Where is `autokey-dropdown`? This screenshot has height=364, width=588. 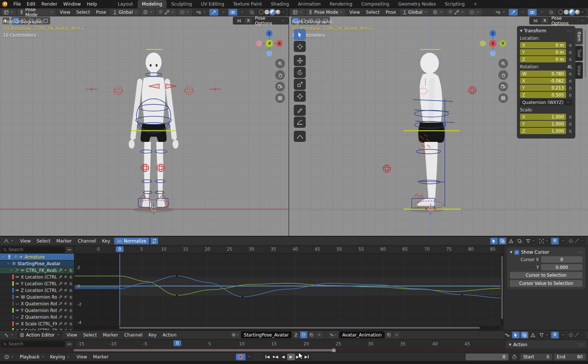 autokey-dropdown is located at coordinates (250, 357).